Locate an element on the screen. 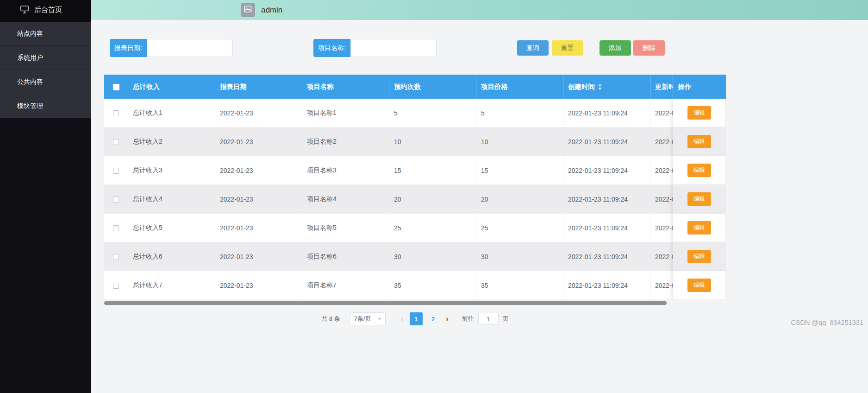  cell-booking-count: 5 is located at coordinates (433, 113).